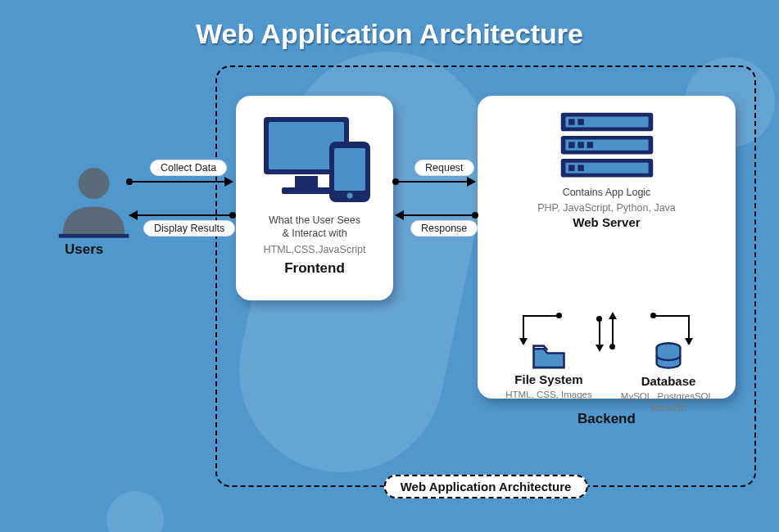  What do you see at coordinates (181, 215) in the screenshot?
I see `arrow-display-results` at bounding box center [181, 215].